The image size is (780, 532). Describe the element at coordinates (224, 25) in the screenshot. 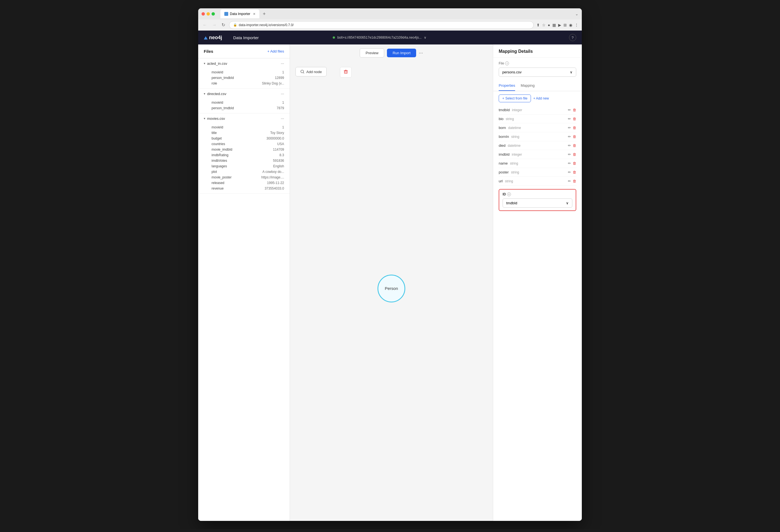

I see `reload-button: ↻` at that location.